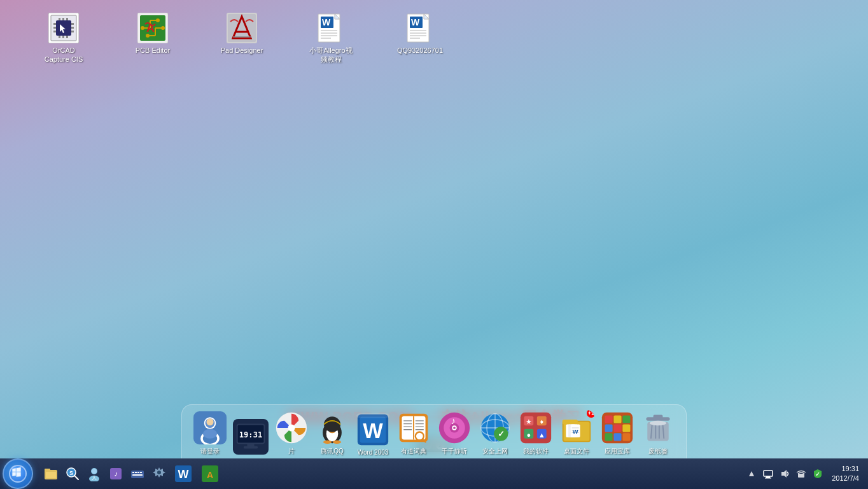  I want to click on contacts-icon, so click(210, 428).